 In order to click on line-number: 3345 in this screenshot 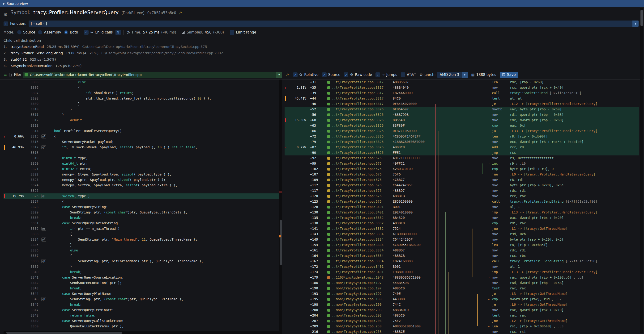, I will do `click(34, 299)`.